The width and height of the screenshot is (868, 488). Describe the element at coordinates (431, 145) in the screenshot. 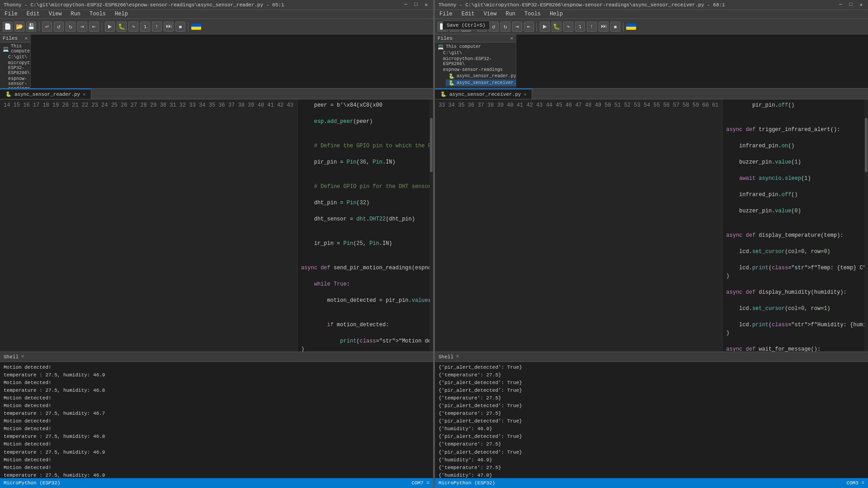

I see `left-scrollbar-thumb` at that location.